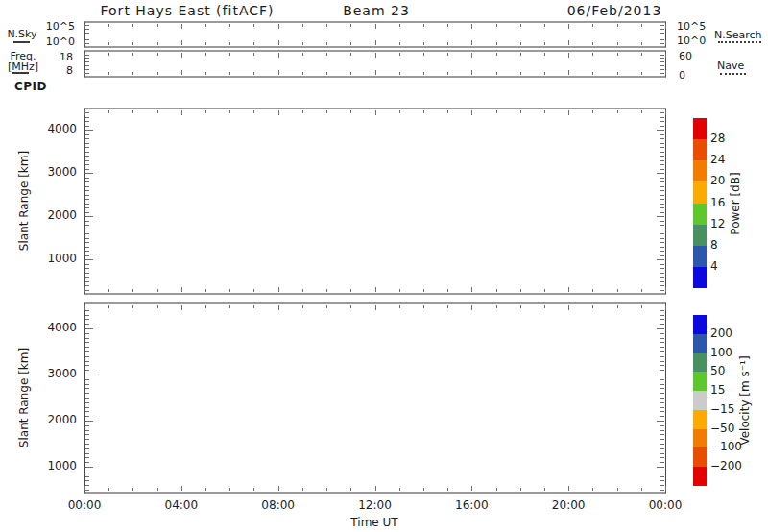 The image size is (768, 532). What do you see at coordinates (24, 201) in the screenshot?
I see `power-yaxis-title: Slant Range [km]` at bounding box center [24, 201].